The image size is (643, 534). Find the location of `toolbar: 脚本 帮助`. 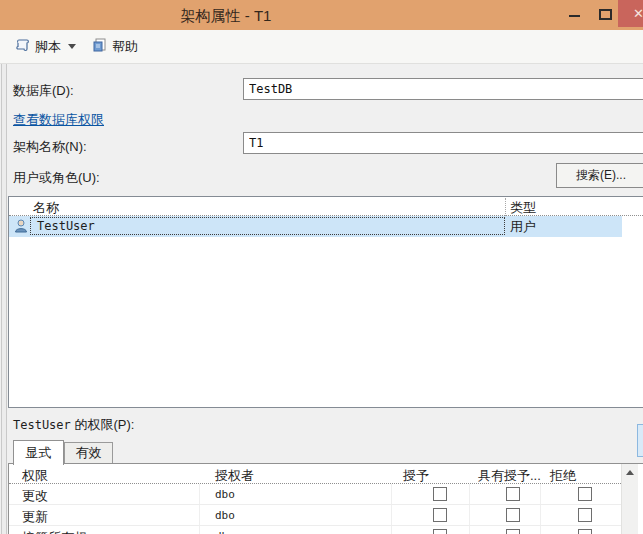

toolbar: 脚本 帮助 is located at coordinates (322, 47).